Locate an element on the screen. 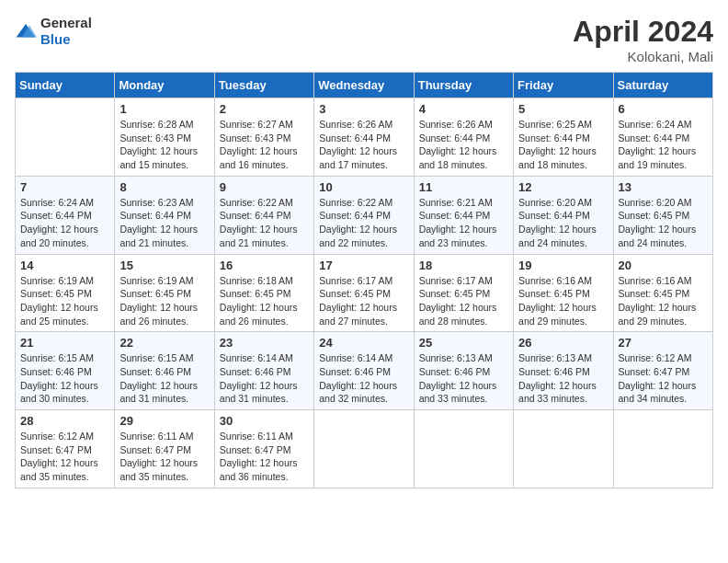  day-number: 15 is located at coordinates (164, 265).